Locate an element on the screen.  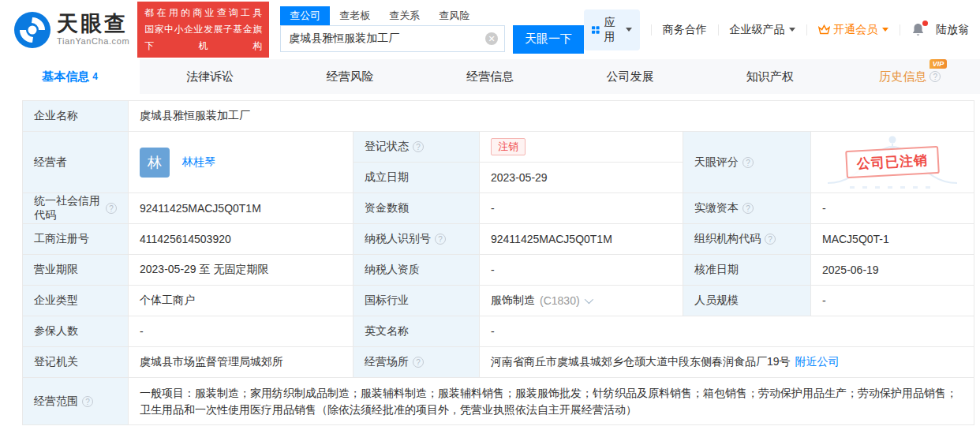
credit-code-value: 92411425MACJ5Q0T1M is located at coordinates (241, 208).